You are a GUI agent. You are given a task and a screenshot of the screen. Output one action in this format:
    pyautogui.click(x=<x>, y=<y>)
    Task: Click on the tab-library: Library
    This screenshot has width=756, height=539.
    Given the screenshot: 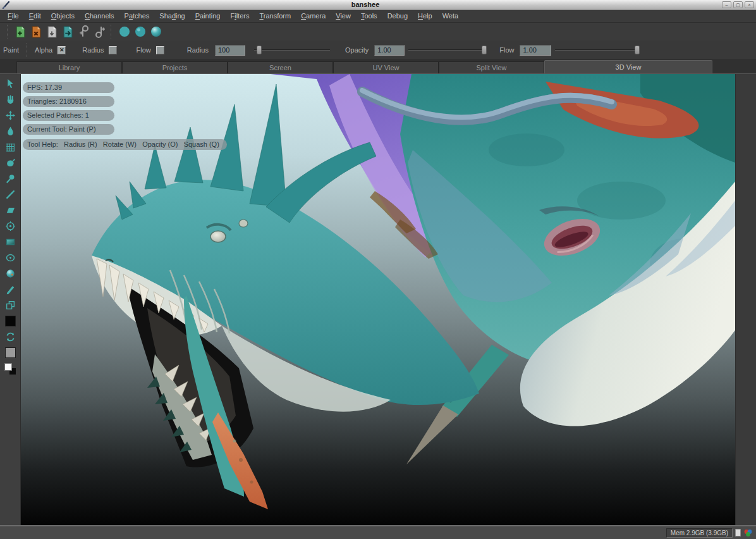 What is the action you would take?
    pyautogui.click(x=70, y=67)
    